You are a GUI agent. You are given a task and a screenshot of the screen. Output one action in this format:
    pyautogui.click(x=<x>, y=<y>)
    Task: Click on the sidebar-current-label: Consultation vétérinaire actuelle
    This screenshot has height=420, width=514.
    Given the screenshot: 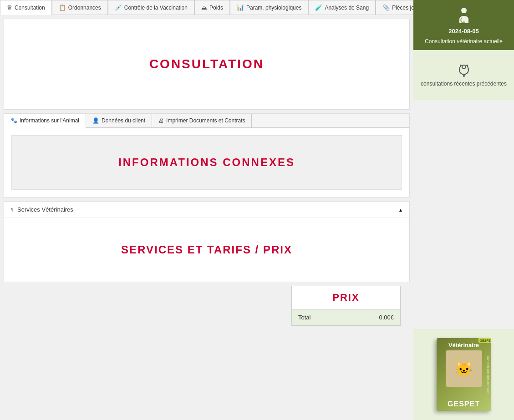 What is the action you would take?
    pyautogui.click(x=463, y=41)
    